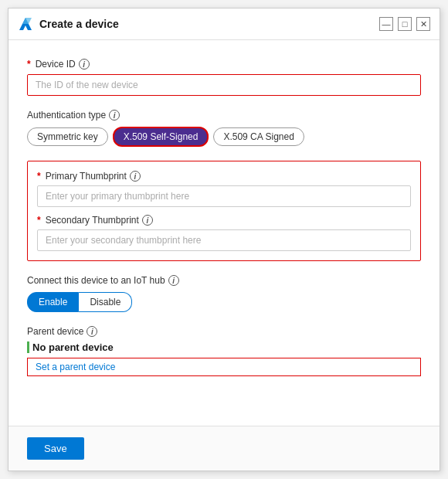 This screenshot has height=479, width=448. Describe the element at coordinates (68, 137) in the screenshot. I see `auth-btn-symmetric: Symmetric key` at that location.